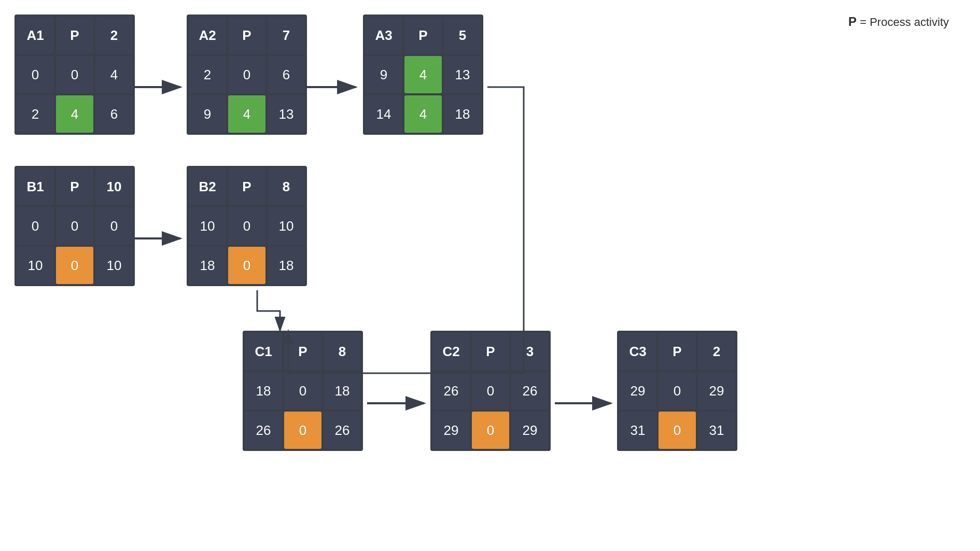  I want to click on legend-bold: P, so click(852, 22).